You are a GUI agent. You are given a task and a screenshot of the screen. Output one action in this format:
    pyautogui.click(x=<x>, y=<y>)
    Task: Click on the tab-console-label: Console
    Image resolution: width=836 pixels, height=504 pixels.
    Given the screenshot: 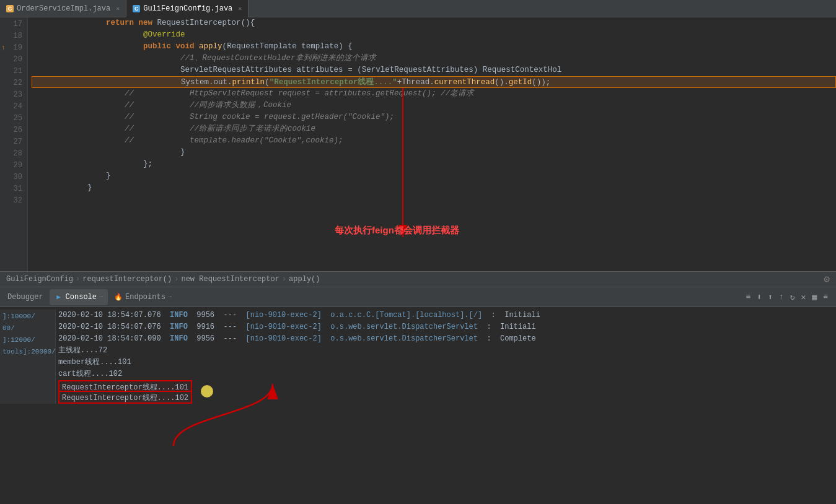 What is the action you would take?
    pyautogui.click(x=81, y=297)
    